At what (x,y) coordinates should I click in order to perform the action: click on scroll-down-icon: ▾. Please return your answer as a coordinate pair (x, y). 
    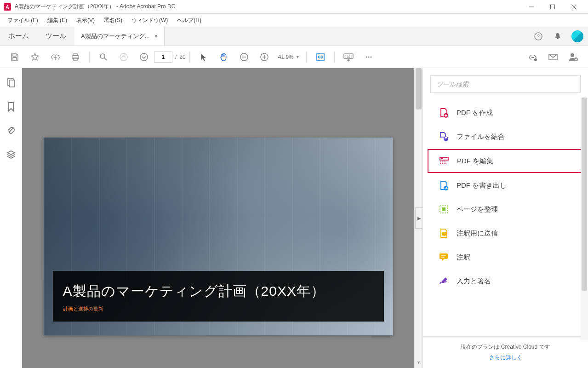
    Looking at the image, I should click on (418, 364).